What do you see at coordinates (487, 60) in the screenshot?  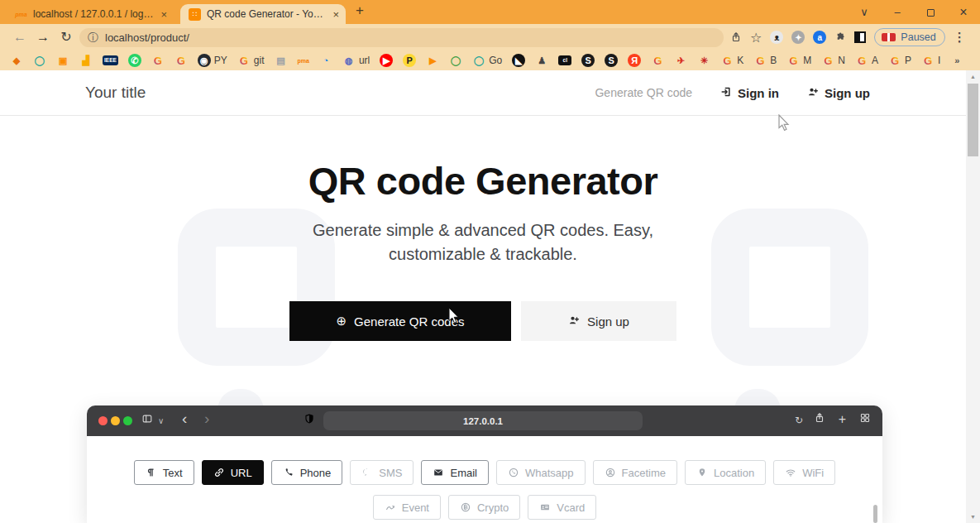 I see `bookmark-gg-go: ◯Go` at bounding box center [487, 60].